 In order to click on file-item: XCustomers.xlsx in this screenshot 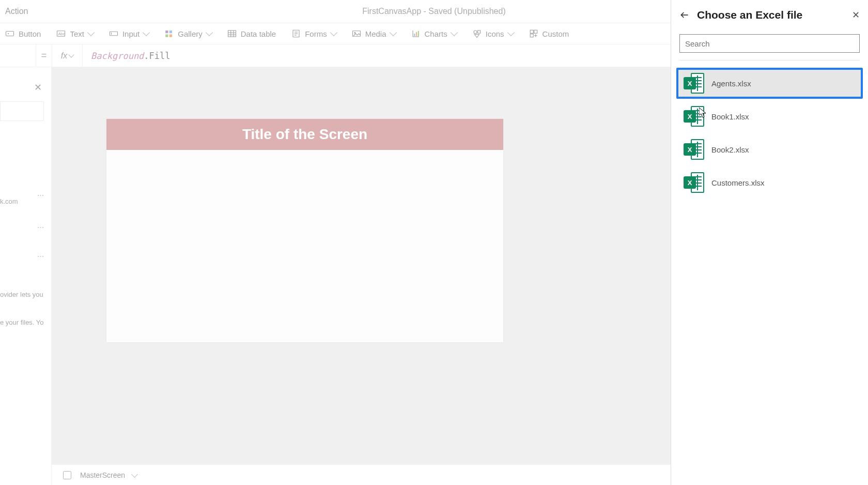, I will do `click(770, 183)`.